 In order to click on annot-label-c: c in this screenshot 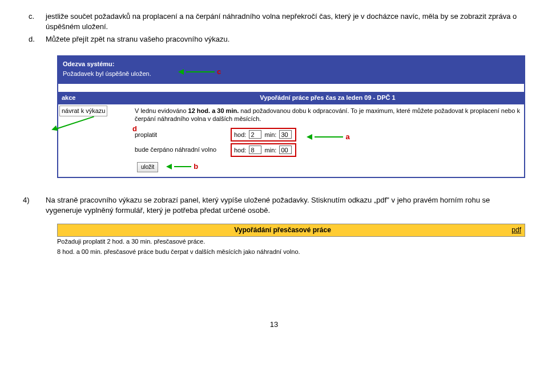, I will do `click(219, 72)`.